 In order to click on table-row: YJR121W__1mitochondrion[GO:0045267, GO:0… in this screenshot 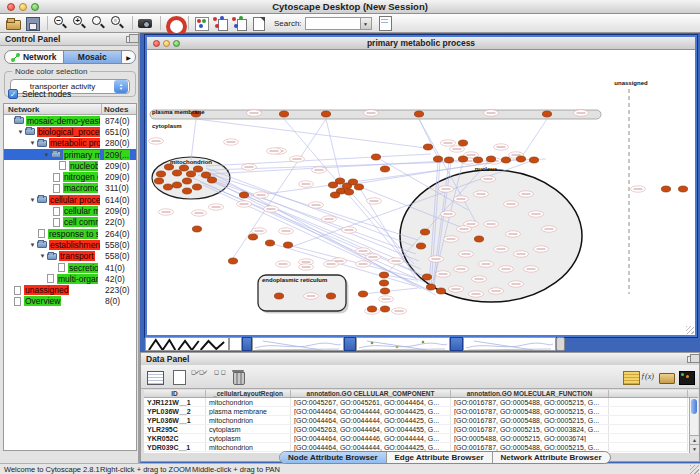, I will do `click(421, 402)`.